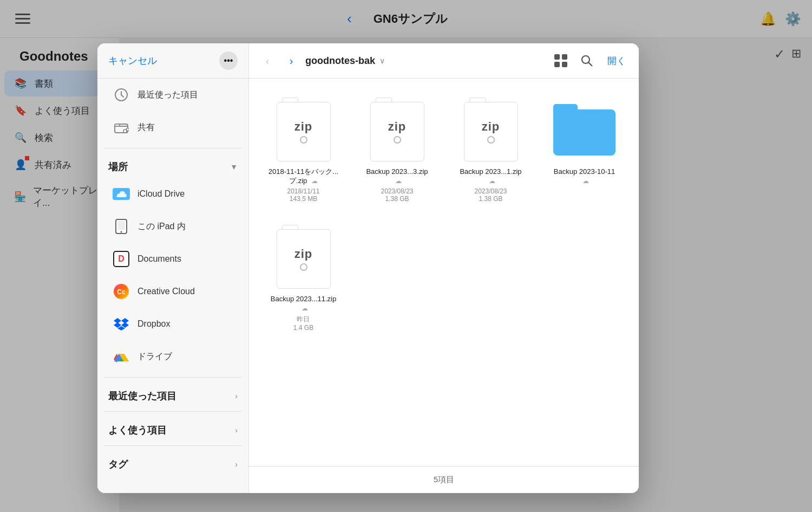 The width and height of the screenshot is (812, 512). What do you see at coordinates (426, 61) in the screenshot?
I see `browser-path: goodnotes-bak ∨` at bounding box center [426, 61].